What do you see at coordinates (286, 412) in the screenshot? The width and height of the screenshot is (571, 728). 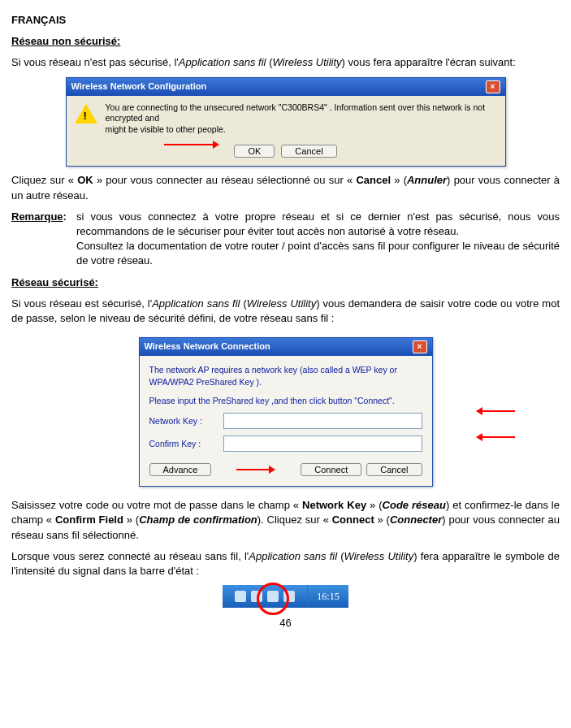 I see `network-key-dialog: Wireless Network Connection × The networ…` at bounding box center [286, 412].